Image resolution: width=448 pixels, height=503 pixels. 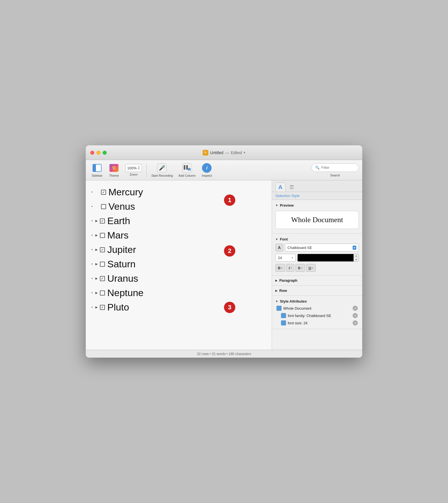 What do you see at coordinates (286, 258) in the screenshot?
I see `font-size-select: 24 ▾` at bounding box center [286, 258].